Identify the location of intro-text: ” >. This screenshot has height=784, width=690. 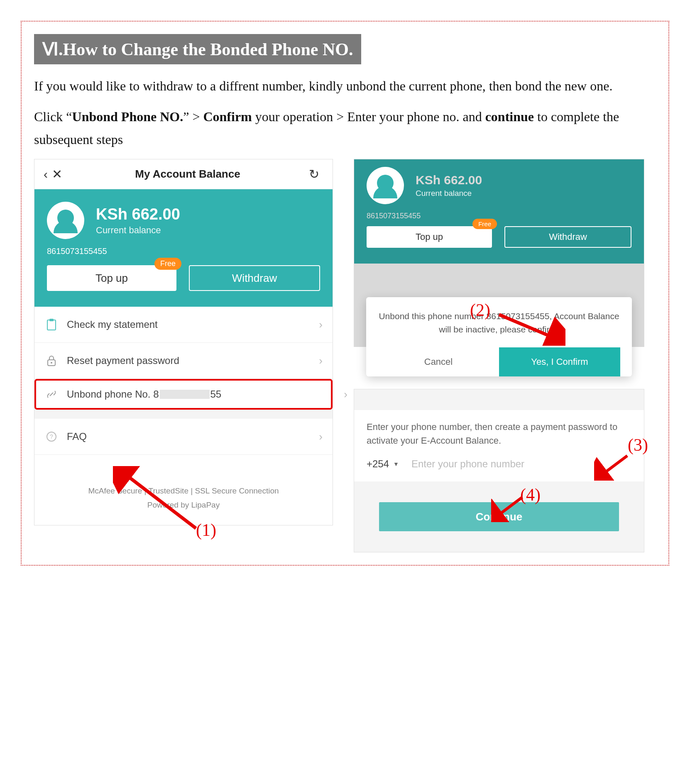
(193, 117).